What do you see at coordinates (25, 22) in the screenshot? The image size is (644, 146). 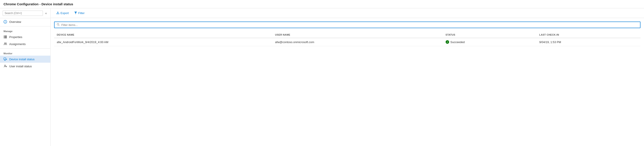 I see `sidebar-item-overview: i Overview` at bounding box center [25, 22].